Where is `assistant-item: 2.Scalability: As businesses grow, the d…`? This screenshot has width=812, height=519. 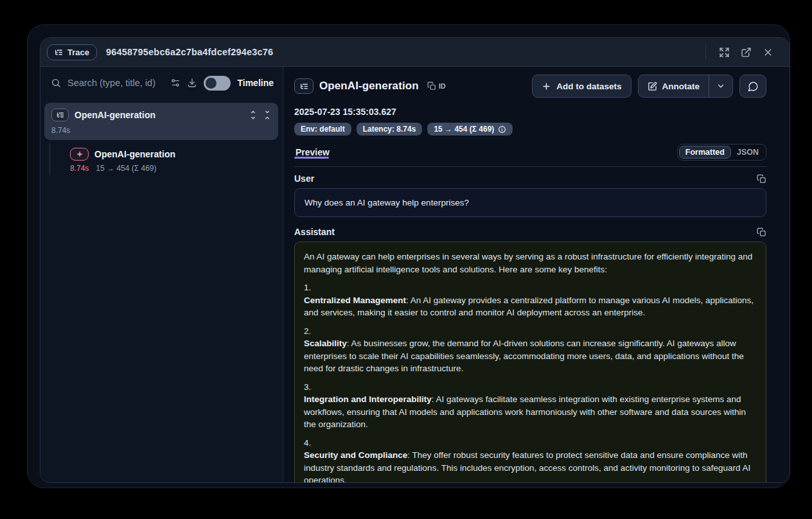 assistant-item: 2.Scalability: As businesses grow, the d… is located at coordinates (531, 350).